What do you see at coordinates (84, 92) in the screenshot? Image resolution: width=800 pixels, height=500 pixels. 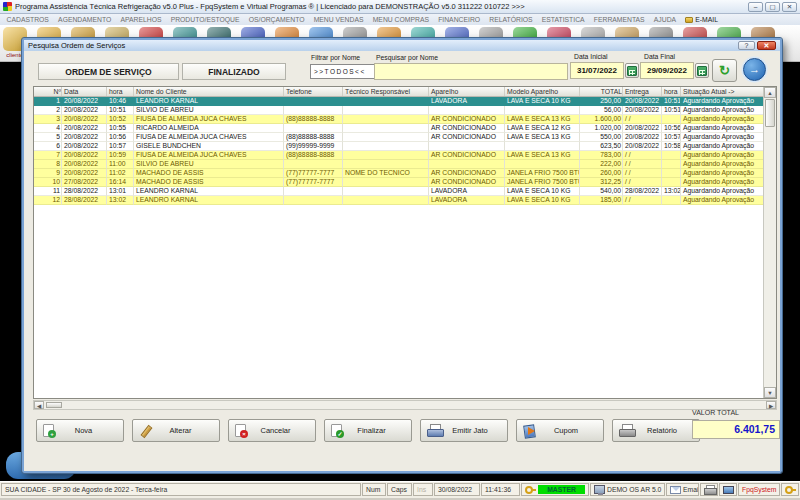 I see `column-header-data: Data` at bounding box center [84, 92].